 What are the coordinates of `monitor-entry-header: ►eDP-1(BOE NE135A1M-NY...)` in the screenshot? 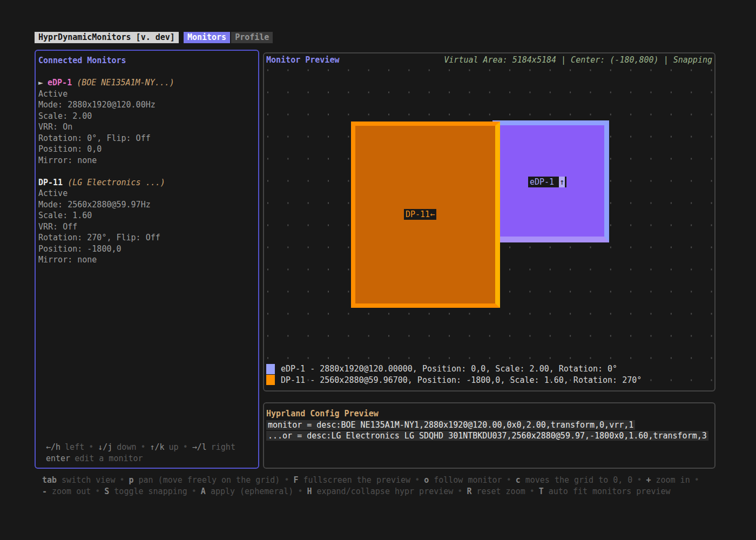 It's located at (147, 83).